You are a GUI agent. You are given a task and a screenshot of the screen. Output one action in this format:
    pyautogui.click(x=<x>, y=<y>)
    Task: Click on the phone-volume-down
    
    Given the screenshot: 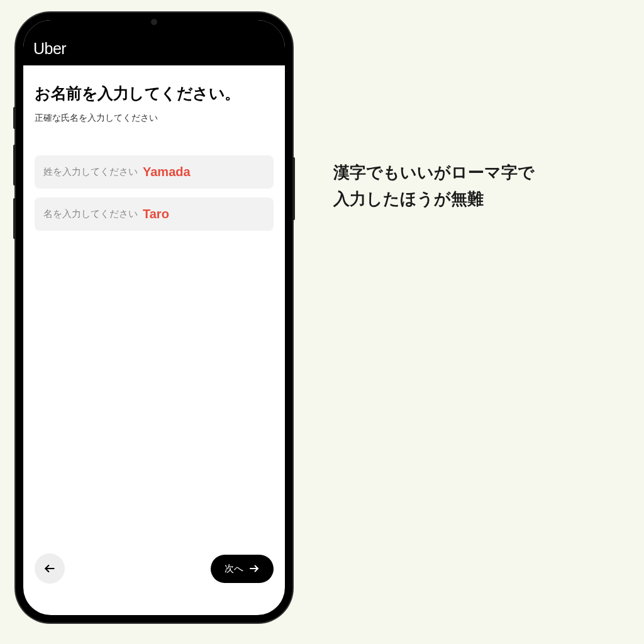 What is the action you would take?
    pyautogui.click(x=14, y=219)
    